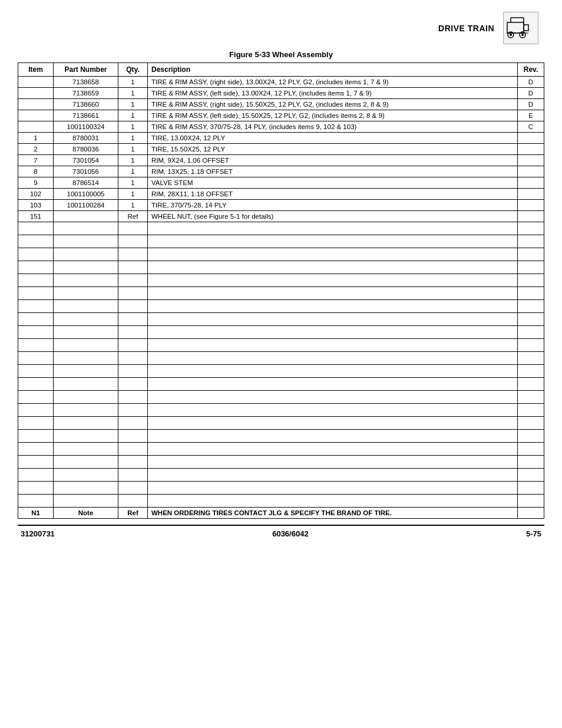  What do you see at coordinates (333, 105) in the screenshot?
I see `cell-desc: TIRE & RIM ASSY, (right side), 15.50X25,…` at bounding box center [333, 105].